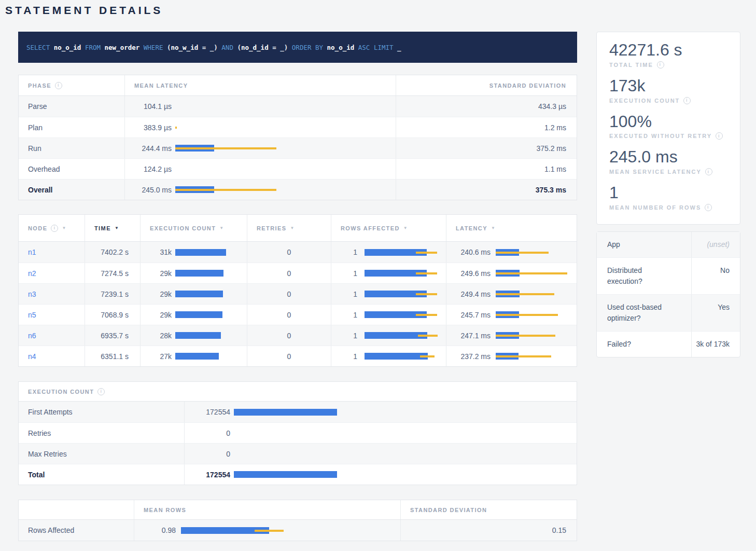 The image size is (756, 551). What do you see at coordinates (668, 50) in the screenshot?
I see `stat-value: 42271.6 s` at bounding box center [668, 50].